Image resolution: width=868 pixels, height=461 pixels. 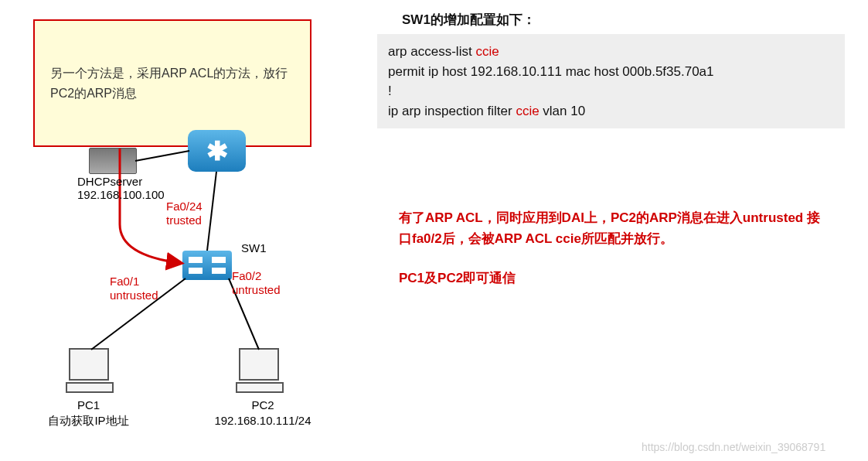 What do you see at coordinates (734, 447) in the screenshot?
I see `watermark: https://blog.csdn.net/weixin_39068791` at bounding box center [734, 447].